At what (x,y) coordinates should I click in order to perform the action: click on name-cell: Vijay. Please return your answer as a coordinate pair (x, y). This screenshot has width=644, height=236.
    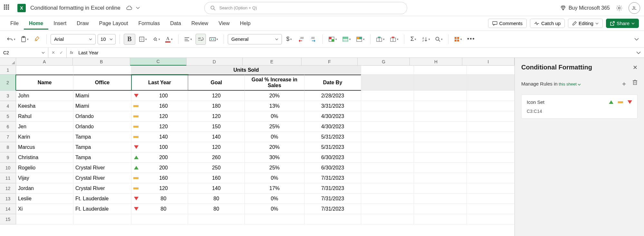
    Looking at the image, I should click on (45, 178).